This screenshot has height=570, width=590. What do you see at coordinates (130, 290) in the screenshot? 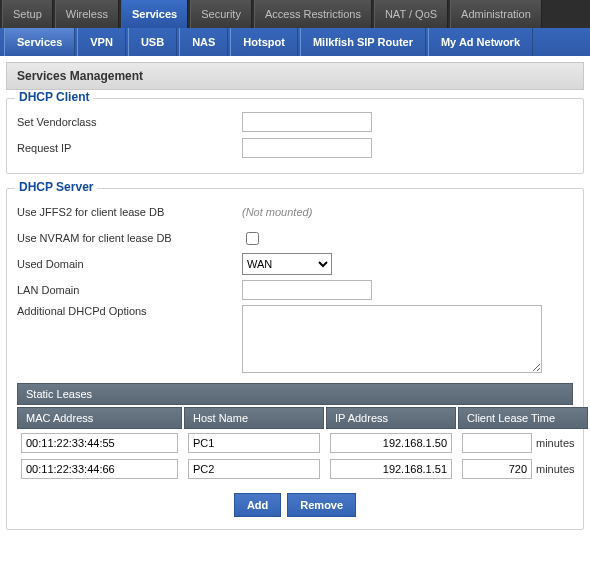
I see `label-lan-domain: LAN Domain` at bounding box center [130, 290].